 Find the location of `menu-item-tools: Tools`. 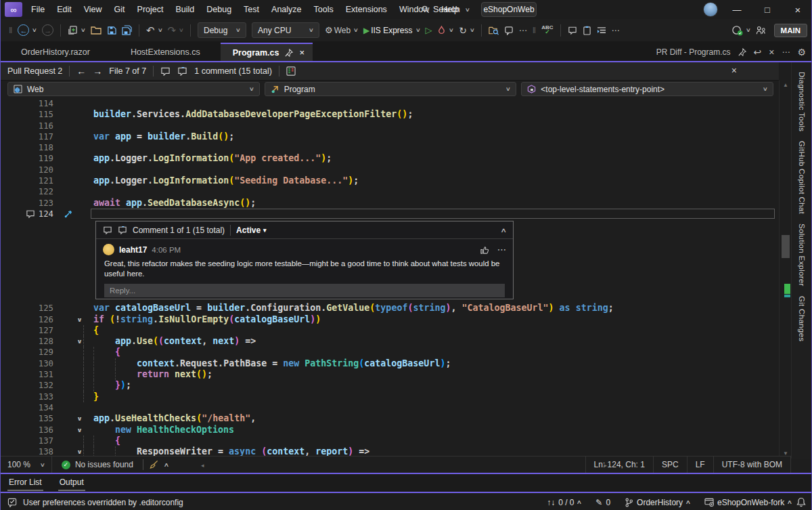

menu-item-tools: Tools is located at coordinates (323, 9).